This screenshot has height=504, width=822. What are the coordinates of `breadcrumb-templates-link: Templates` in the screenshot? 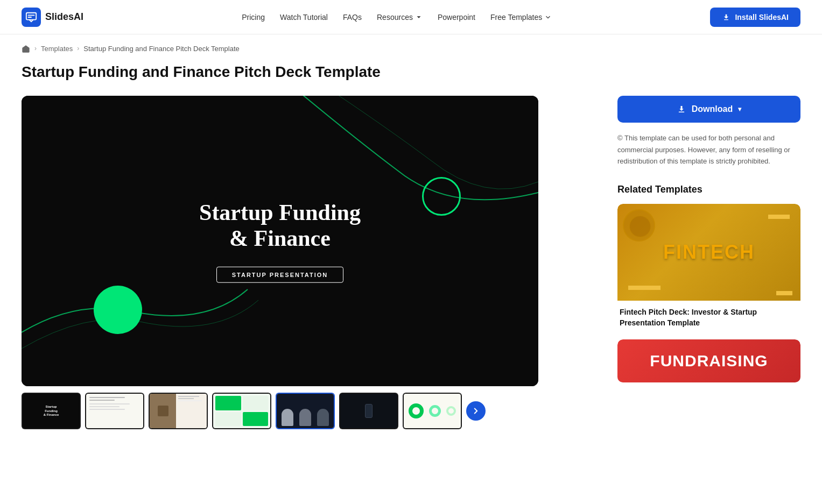 It's located at (57, 48).